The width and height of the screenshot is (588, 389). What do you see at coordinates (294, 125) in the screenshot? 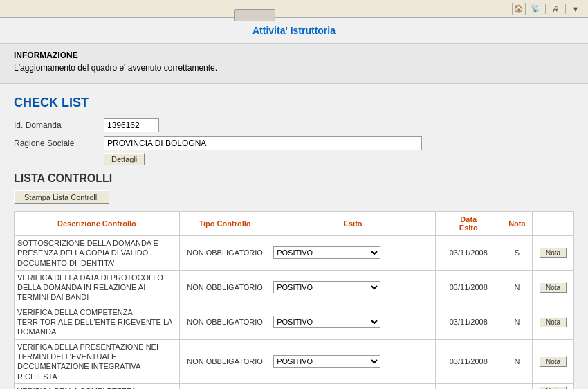
I see `id-domanda-row: Id. Domanda` at bounding box center [294, 125].